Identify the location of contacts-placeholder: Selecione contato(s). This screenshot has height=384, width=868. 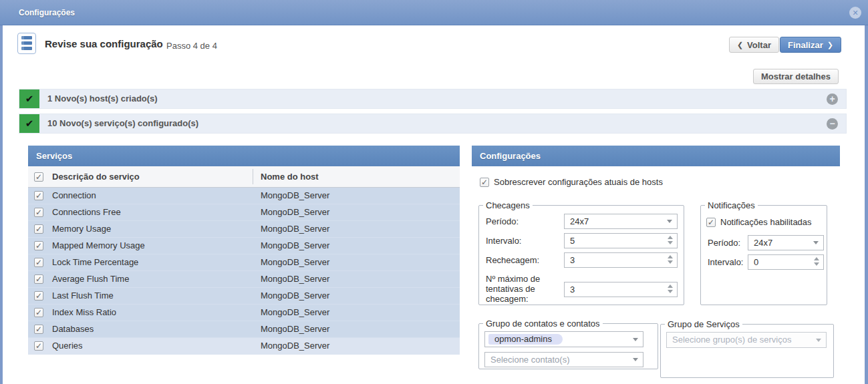
(531, 359).